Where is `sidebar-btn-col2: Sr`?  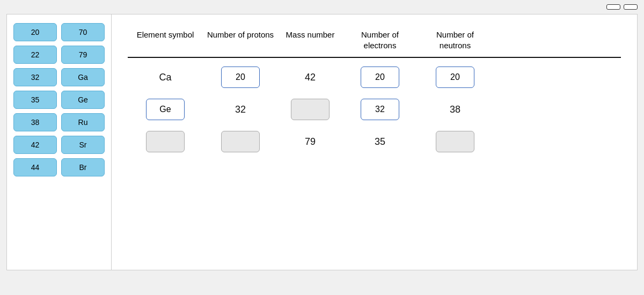
sidebar-btn-col2: Sr is located at coordinates (83, 145).